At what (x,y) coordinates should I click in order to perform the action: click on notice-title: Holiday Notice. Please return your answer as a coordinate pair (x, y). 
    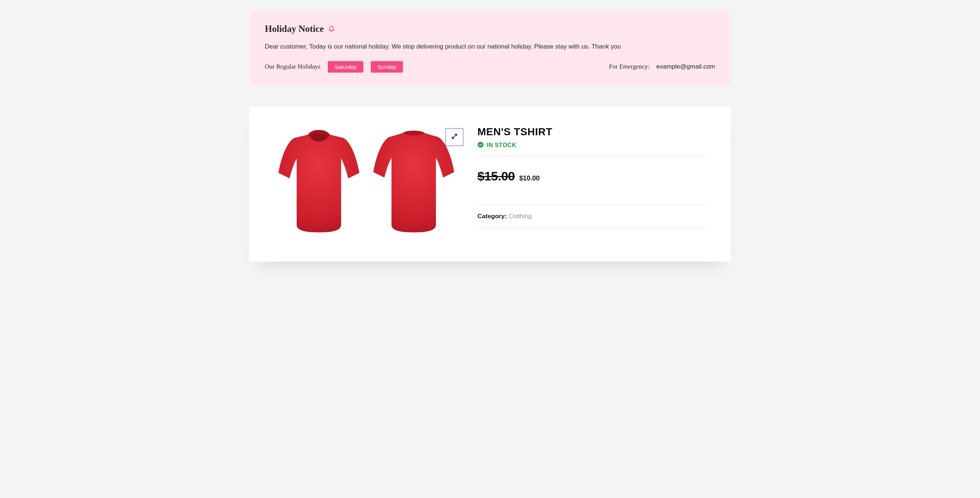
    Looking at the image, I should click on (294, 29).